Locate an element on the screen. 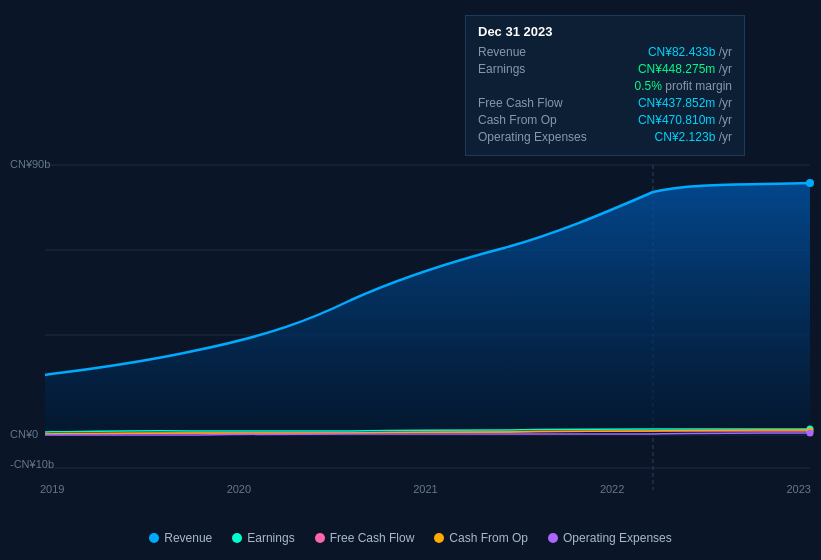 Image resolution: width=821 pixels, height=560 pixels. legend-label-fcf: Free Cash Flow is located at coordinates (372, 538).